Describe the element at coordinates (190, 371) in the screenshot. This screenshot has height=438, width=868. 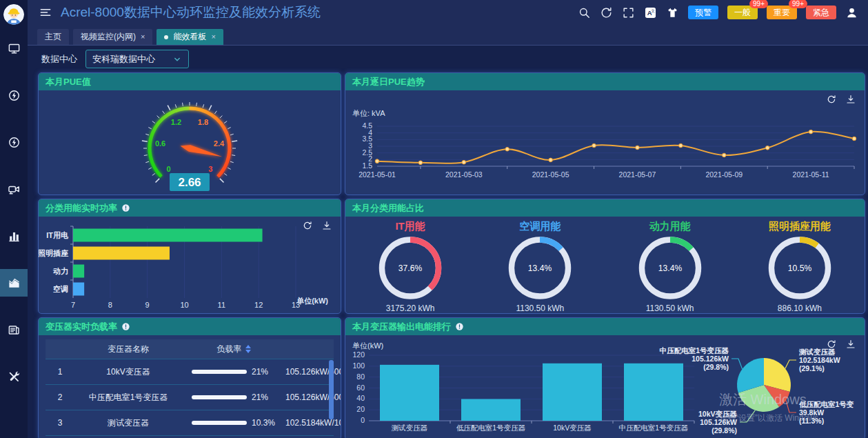
I see `table-row: 110kV变压器21%105.126kW/500kVA` at that location.